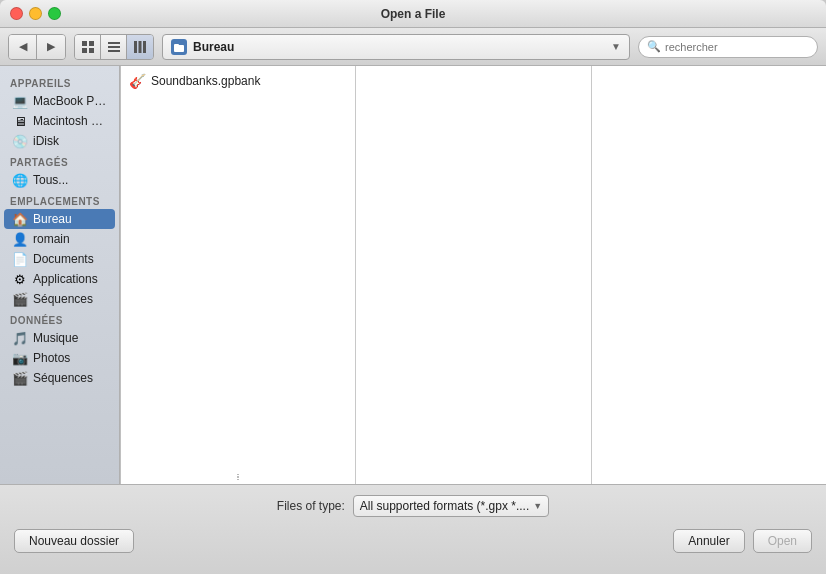 The height and width of the screenshot is (574, 826). I want to click on right-buttons: Annuler Open, so click(742, 541).